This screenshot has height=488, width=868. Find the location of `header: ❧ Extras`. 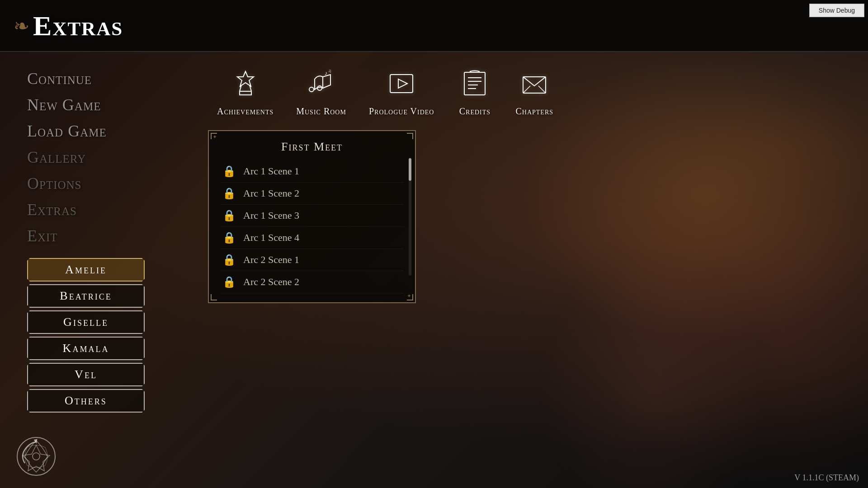

header: ❧ Extras is located at coordinates (434, 26).